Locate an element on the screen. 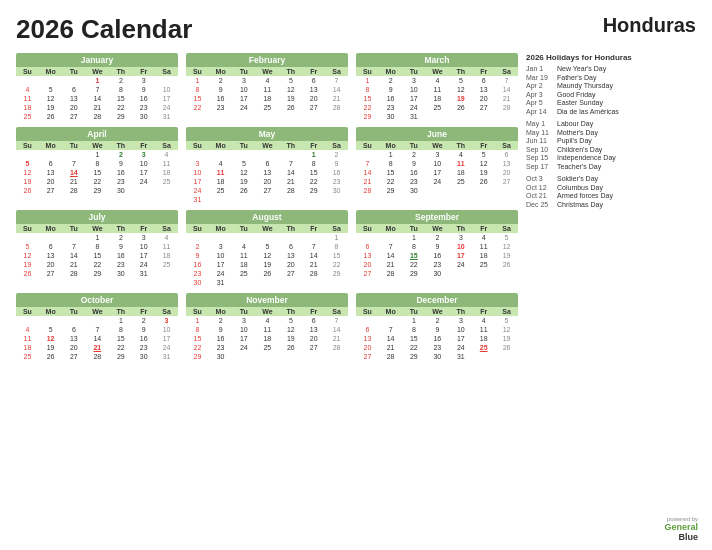  day-cell: 22 is located at coordinates (97, 264).